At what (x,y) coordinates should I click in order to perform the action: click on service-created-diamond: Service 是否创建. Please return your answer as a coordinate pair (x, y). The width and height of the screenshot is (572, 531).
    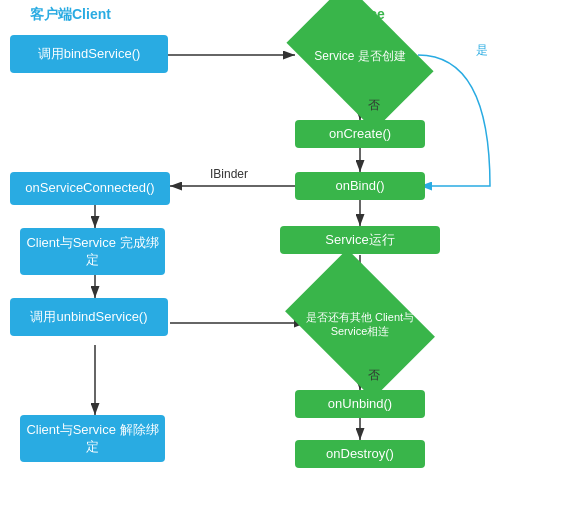
    Looking at the image, I should click on (360, 57).